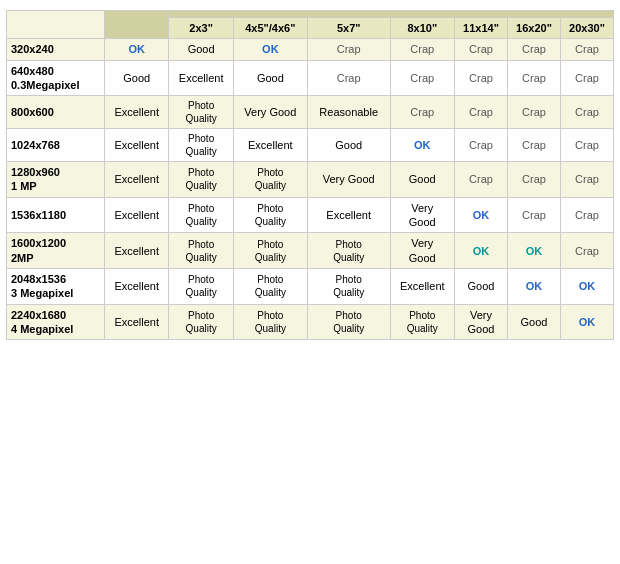 Image resolution: width=620 pixels, height=564 pixels. I want to click on capture-cell-1: 640x4800.3Megapixel, so click(56, 78).